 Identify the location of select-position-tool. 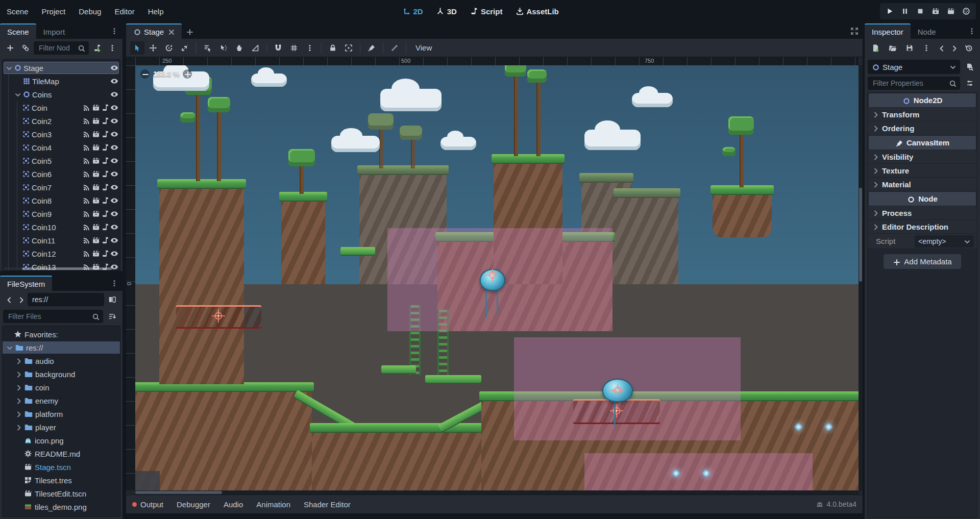
(224, 48).